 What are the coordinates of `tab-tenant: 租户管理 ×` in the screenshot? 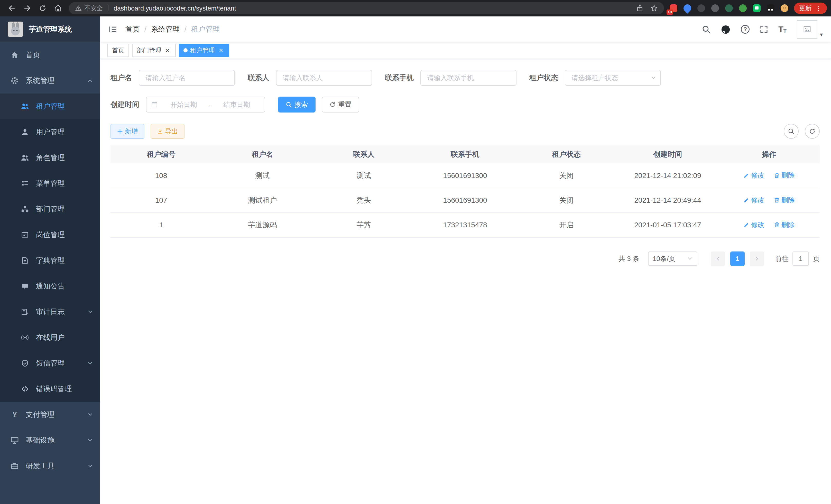 It's located at (204, 51).